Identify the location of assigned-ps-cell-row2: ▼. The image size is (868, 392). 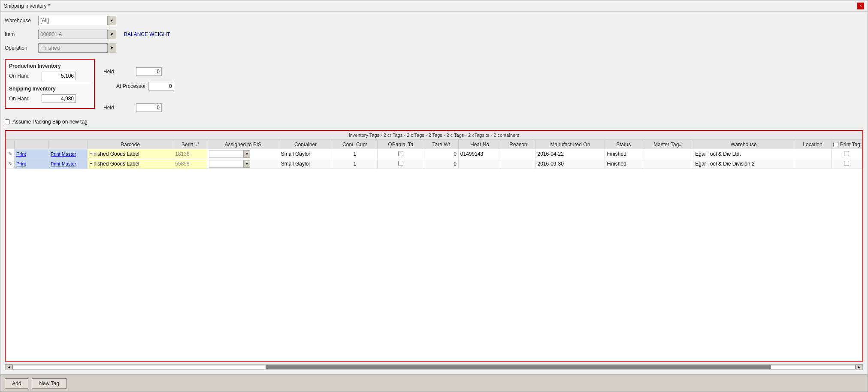
(243, 164).